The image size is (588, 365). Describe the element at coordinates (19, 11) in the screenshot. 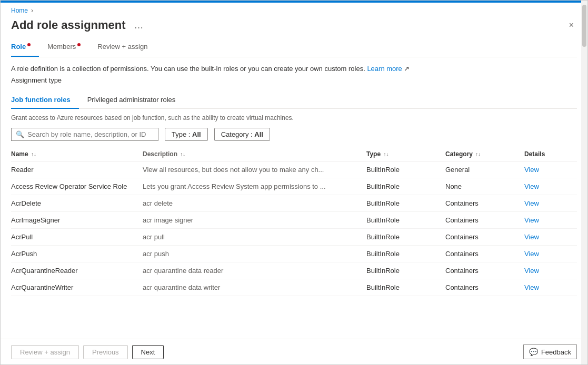

I see `breadcrumb-home-link: Home` at that location.